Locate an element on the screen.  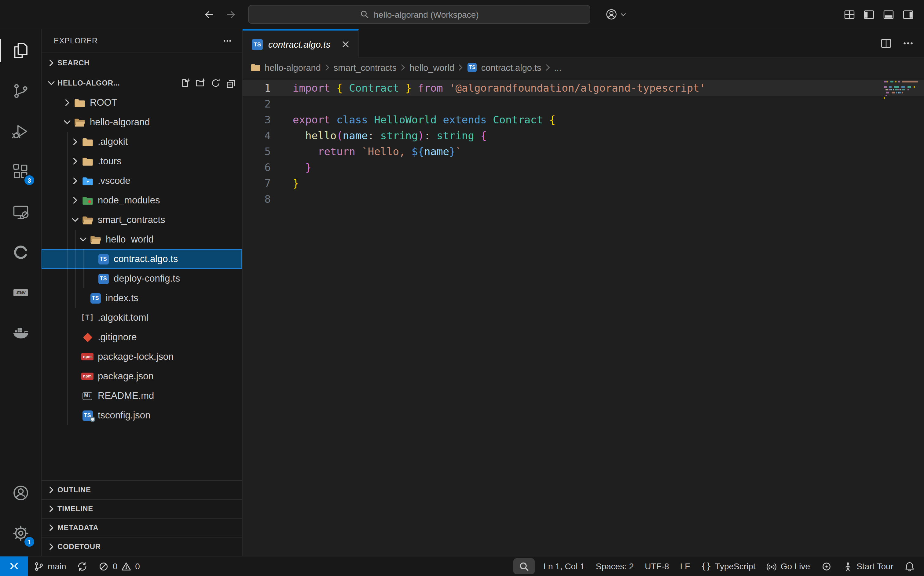
code-line: 8 is located at coordinates (583, 199).